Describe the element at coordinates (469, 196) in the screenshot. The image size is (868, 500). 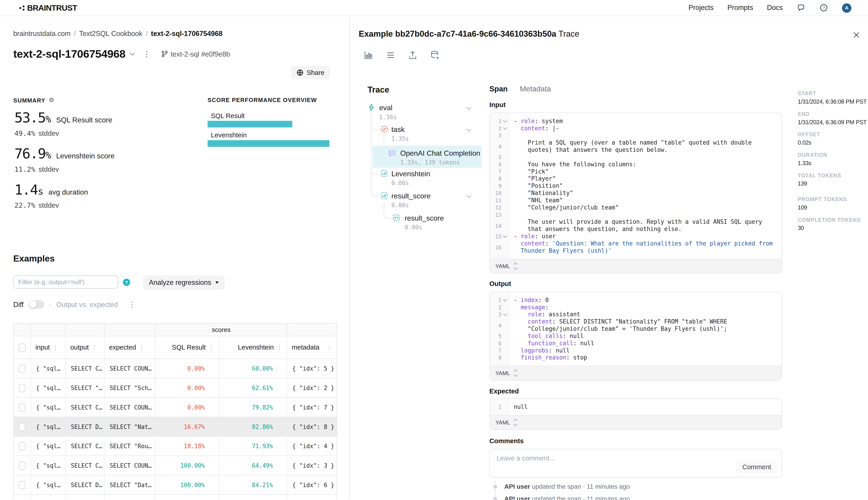
I see `result-score-chevron-icon` at that location.